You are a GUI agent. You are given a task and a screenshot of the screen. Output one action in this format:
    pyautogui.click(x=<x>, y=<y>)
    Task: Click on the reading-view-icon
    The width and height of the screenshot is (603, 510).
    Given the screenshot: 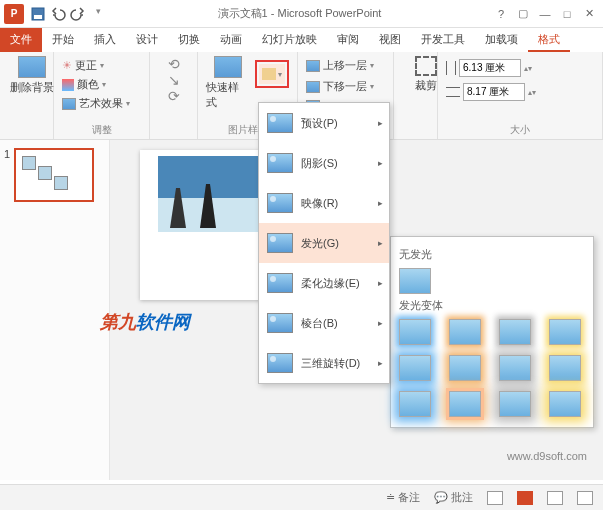 What is the action you would take?
    pyautogui.click(x=555, y=498)
    